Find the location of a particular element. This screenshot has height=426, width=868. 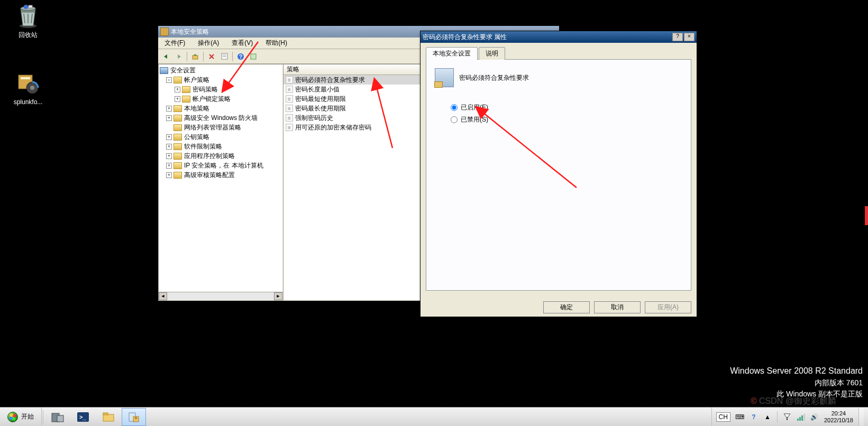

tree-root: 安全设置 is located at coordinates (221, 70).